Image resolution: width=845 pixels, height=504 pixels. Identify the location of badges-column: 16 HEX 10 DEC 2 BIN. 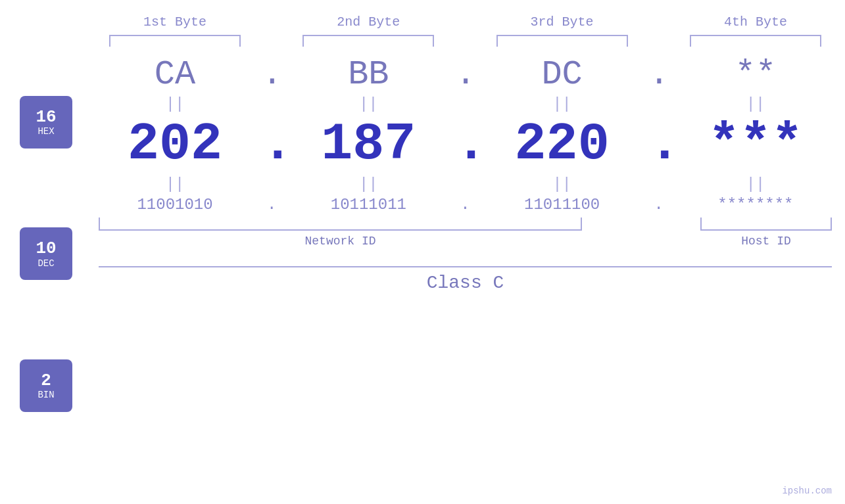
(46, 277).